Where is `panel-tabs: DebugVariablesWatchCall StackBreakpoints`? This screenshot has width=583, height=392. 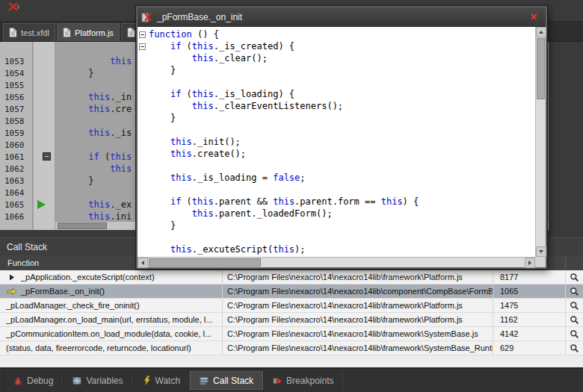
panel-tabs: DebugVariablesWatchCall StackBreakpoints is located at coordinates (173, 381).